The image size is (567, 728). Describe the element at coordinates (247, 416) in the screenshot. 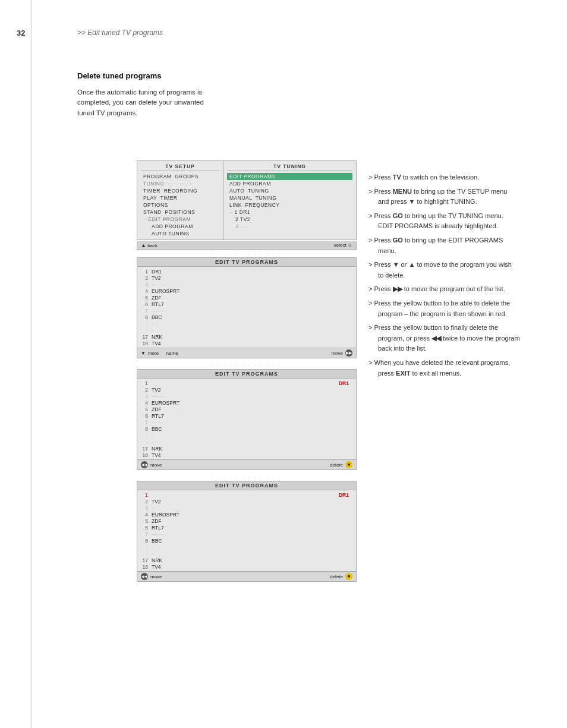

I see `moved-row-6: 6RTL7` at that location.